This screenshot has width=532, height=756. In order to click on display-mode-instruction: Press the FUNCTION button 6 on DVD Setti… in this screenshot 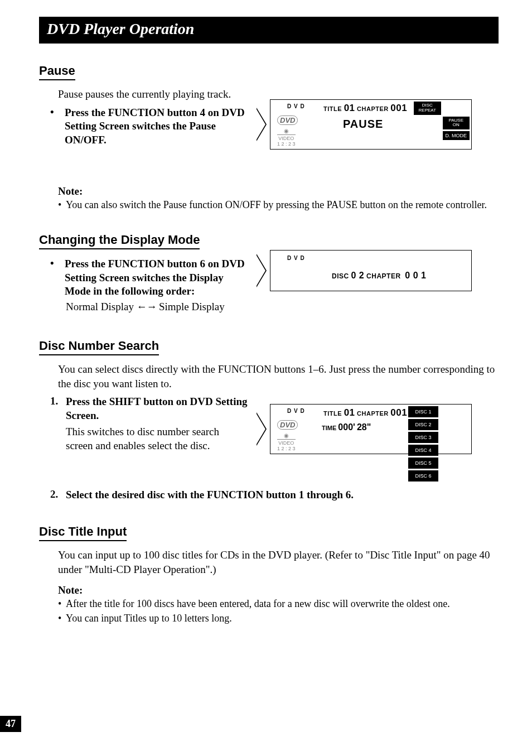, I will do `click(157, 278)`.